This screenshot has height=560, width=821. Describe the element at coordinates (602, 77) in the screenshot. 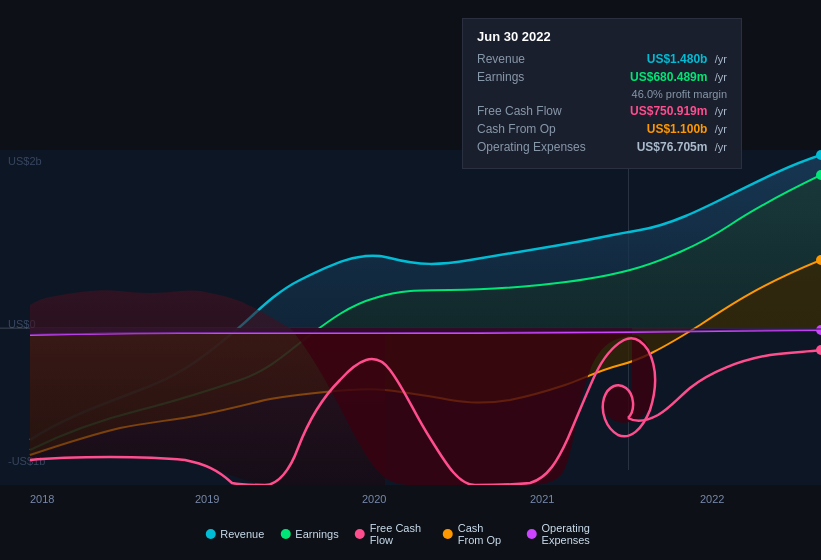

I see `tooltip-row-earnings: Earnings US$680.489m /yr` at that location.